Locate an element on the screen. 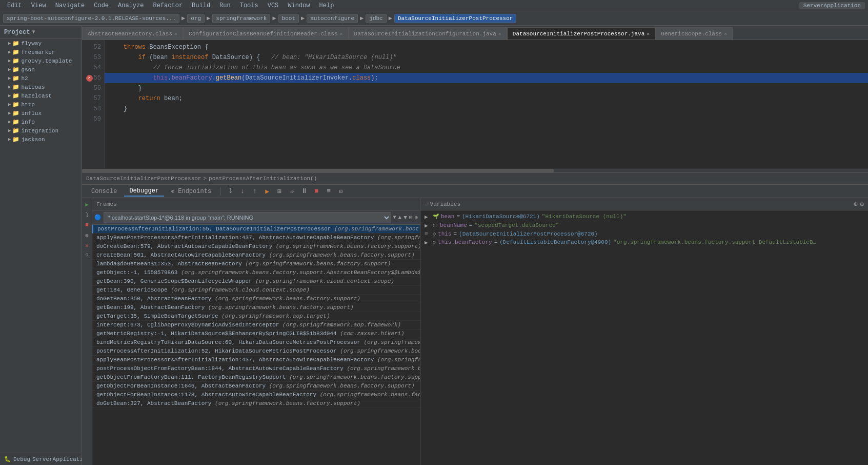 The width and height of the screenshot is (868, 465). view-breakpoints-icon: ⊕ is located at coordinates (87, 235).